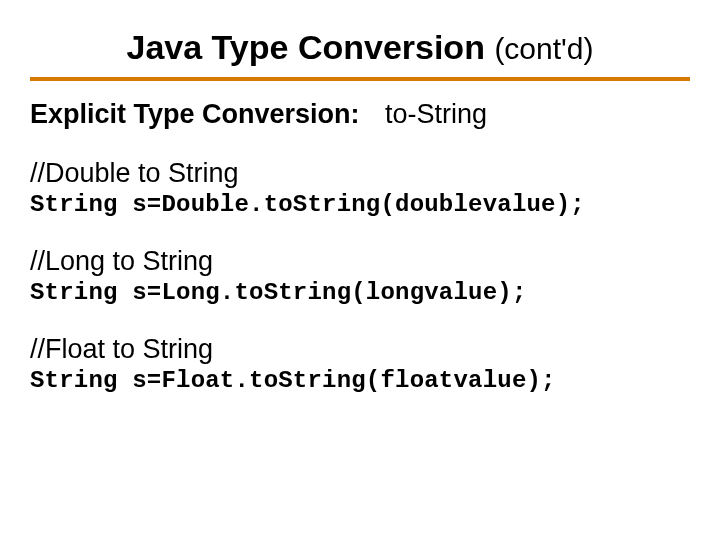 Image resolution: width=720 pixels, height=540 pixels. I want to click on subheading-label: Explicit Type Conversion:, so click(195, 114).